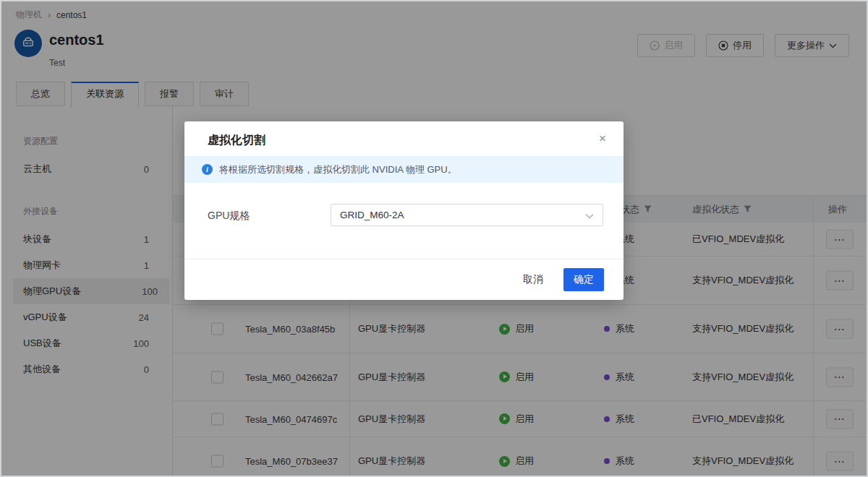 This screenshot has height=477, width=868. I want to click on cancel-button: 取消, so click(533, 280).